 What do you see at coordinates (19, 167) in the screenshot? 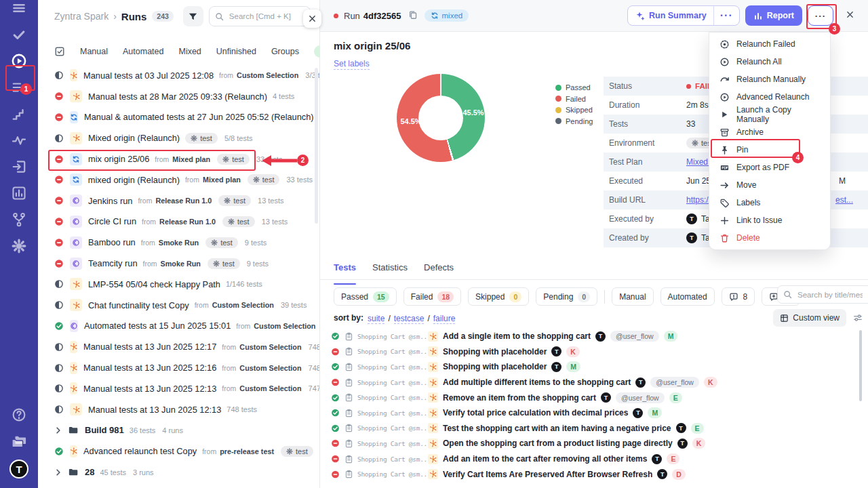
I see `sidebar-button-pulls` at bounding box center [19, 167].